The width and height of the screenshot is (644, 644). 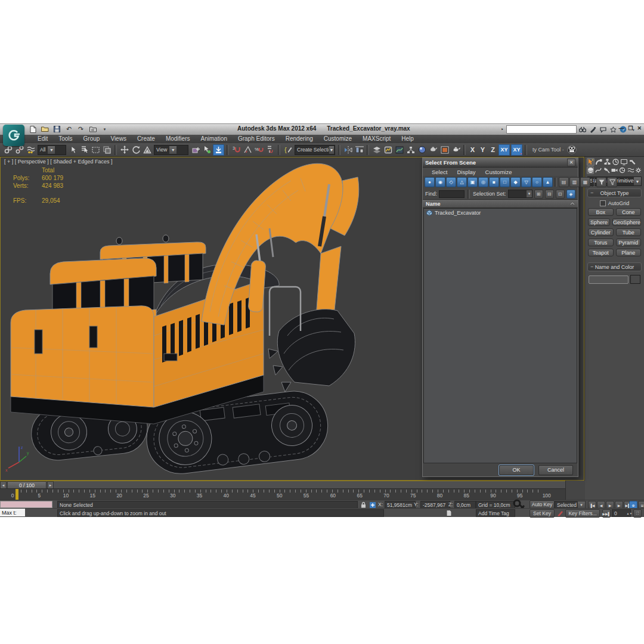 I want to click on edit-named-selection-sets-icon: {, so click(x=287, y=150).